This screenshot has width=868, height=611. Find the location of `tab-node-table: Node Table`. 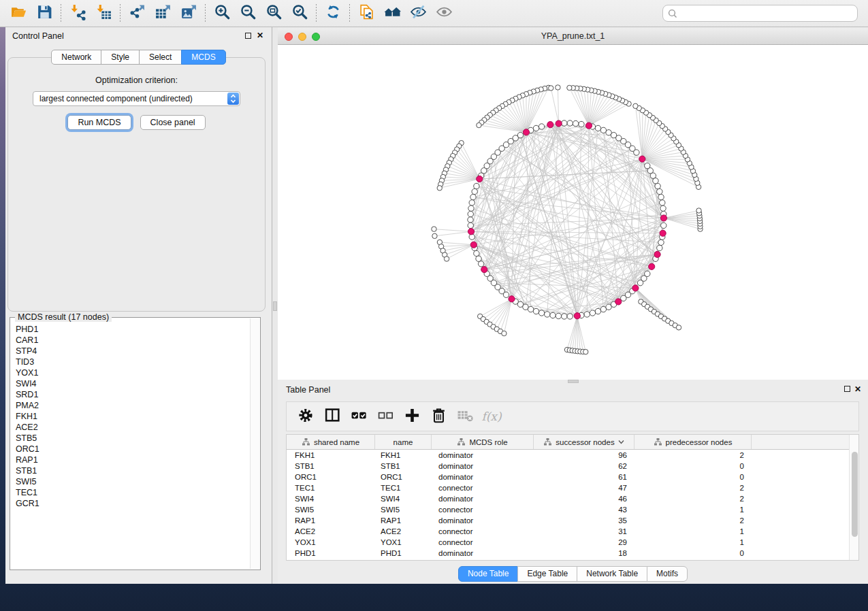

tab-node-table: Node Table is located at coordinates (489, 574).